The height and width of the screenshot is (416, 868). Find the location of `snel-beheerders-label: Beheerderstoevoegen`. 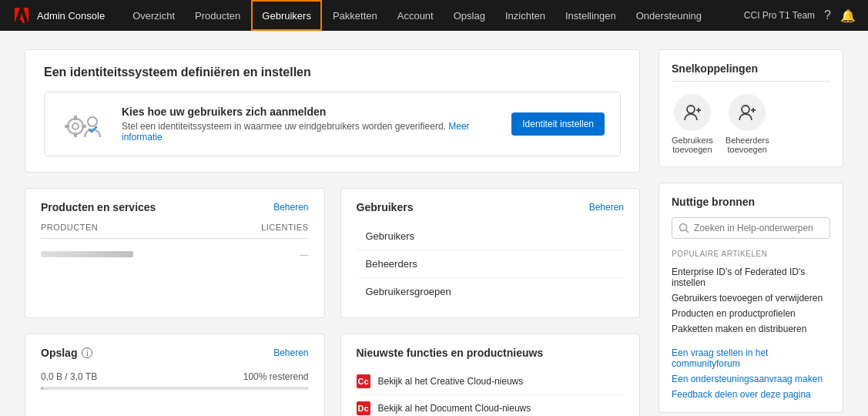

snel-beheerders-label: Beheerderstoevoegen is located at coordinates (747, 145).